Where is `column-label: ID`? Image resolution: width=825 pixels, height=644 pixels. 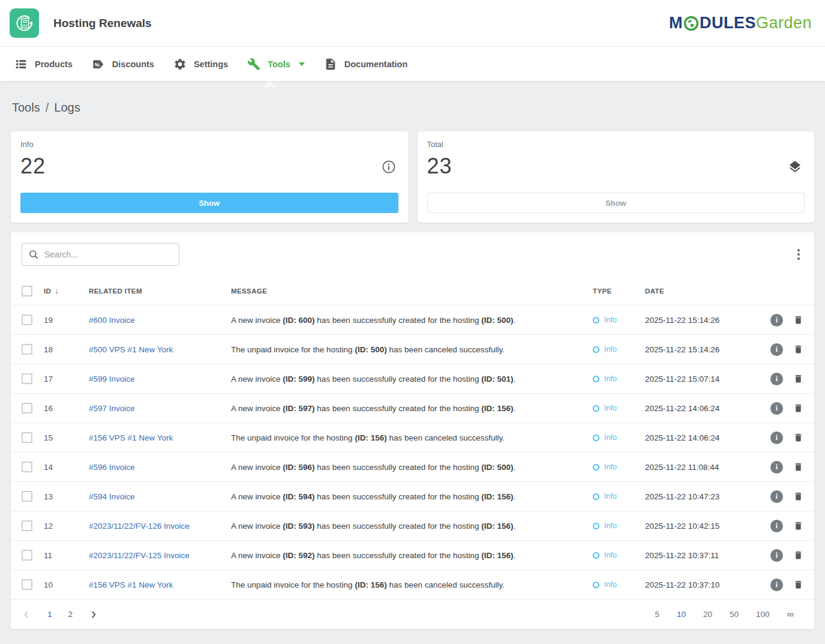 column-label: ID is located at coordinates (47, 291).